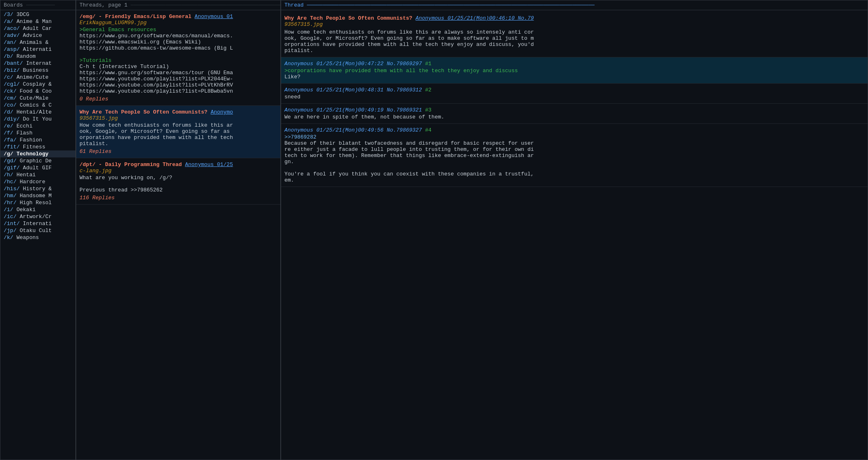 This screenshot has height=460, width=868. Describe the element at coordinates (38, 161) in the screenshot. I see `board-item-gd: /gd/ Graphic De` at that location.